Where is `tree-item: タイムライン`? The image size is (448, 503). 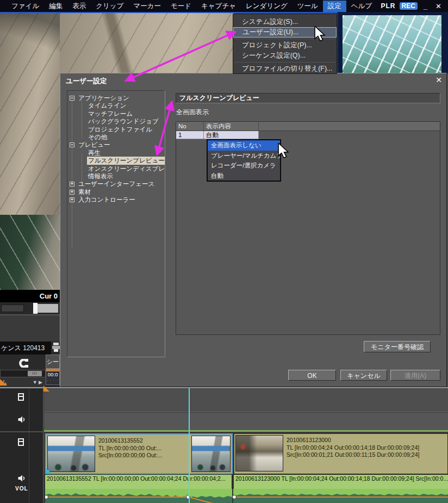
tree-item: タイムライン is located at coordinates (116, 105).